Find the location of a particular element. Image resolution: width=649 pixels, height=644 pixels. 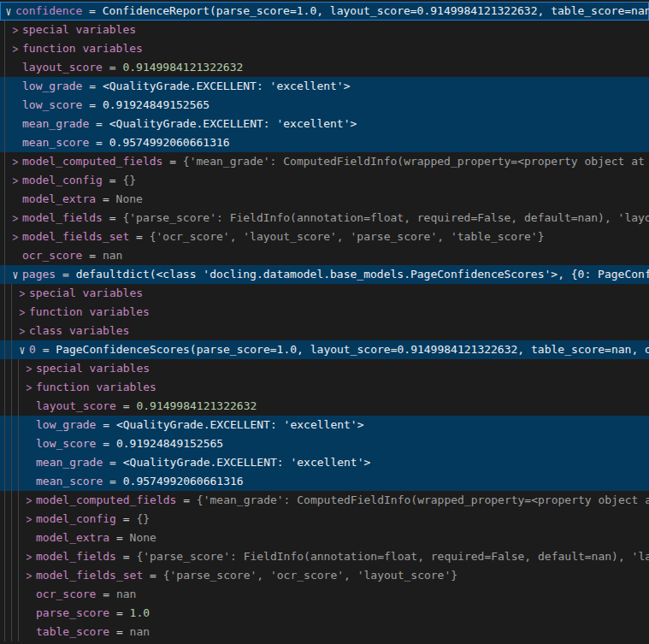

variable-value: 0.91924849152565 is located at coordinates (156, 105).